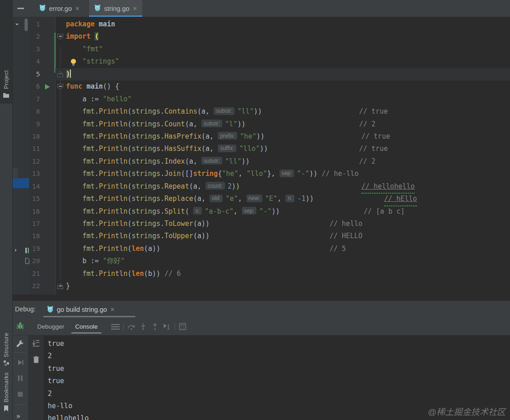  I want to click on intention-bulb-icon, so click(74, 64).